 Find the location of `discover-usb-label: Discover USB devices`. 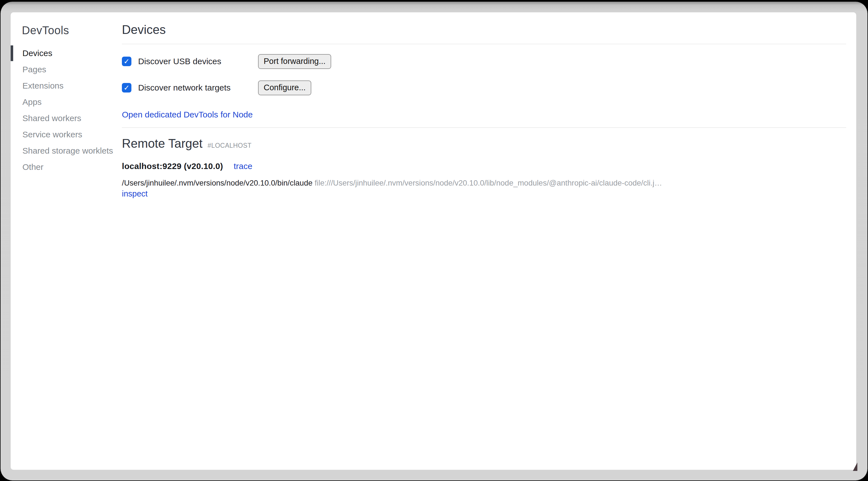

discover-usb-label: Discover USB devices is located at coordinates (180, 61).